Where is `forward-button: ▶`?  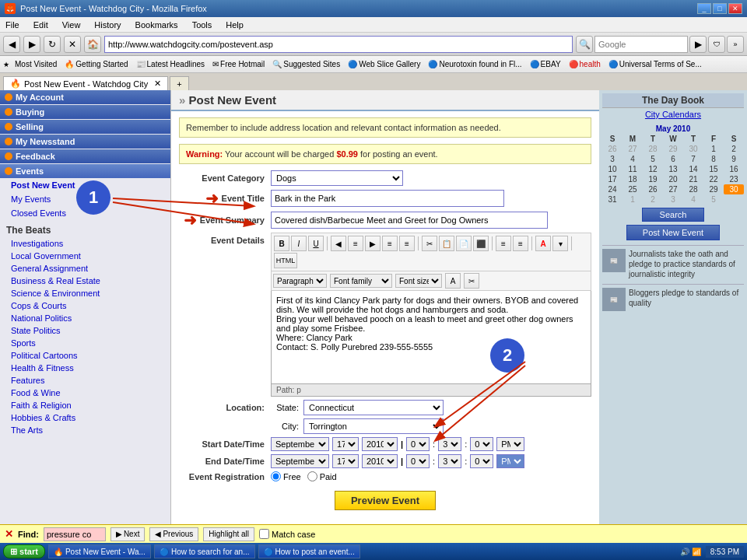
forward-button: ▶ is located at coordinates (32, 44).